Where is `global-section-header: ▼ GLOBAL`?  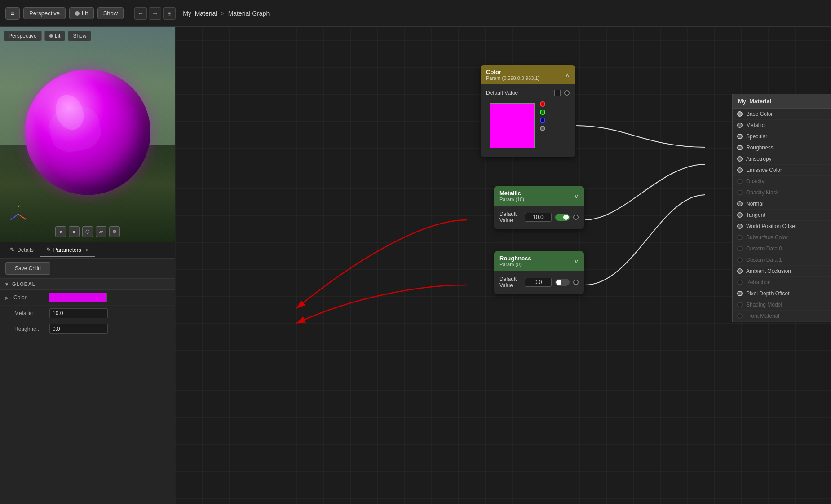
global-section-header: ▼ GLOBAL is located at coordinates (87, 285).